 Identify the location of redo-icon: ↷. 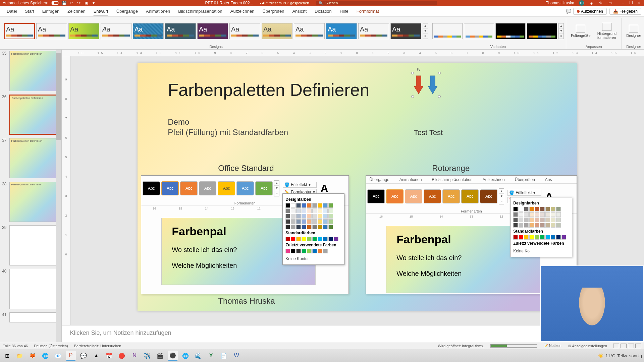
(79, 3).